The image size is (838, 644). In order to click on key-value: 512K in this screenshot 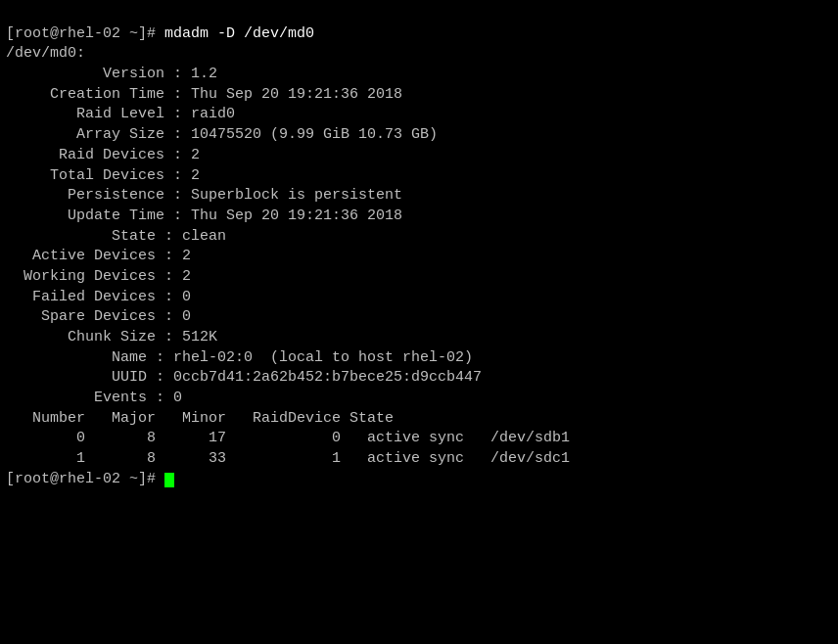, I will do `click(200, 337)`.